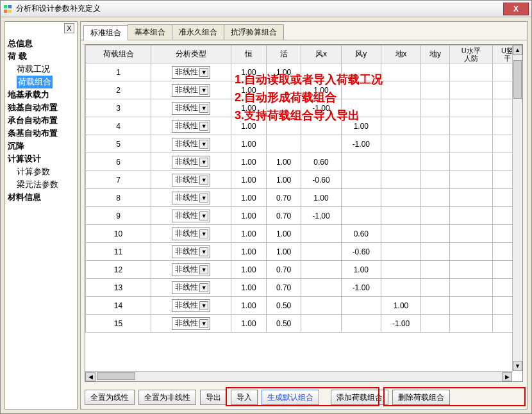 The image size is (532, 414). I want to click on scroll-up-icon: ▲, so click(518, 50).